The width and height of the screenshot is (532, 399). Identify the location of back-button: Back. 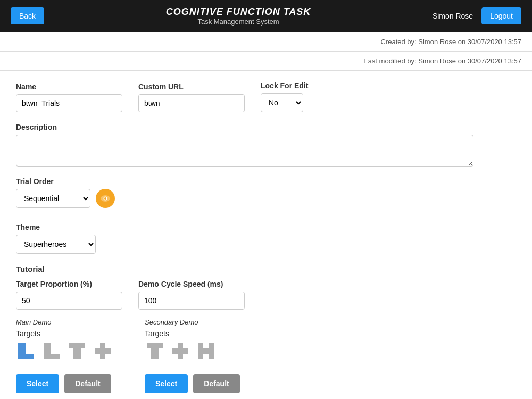
(28, 16).